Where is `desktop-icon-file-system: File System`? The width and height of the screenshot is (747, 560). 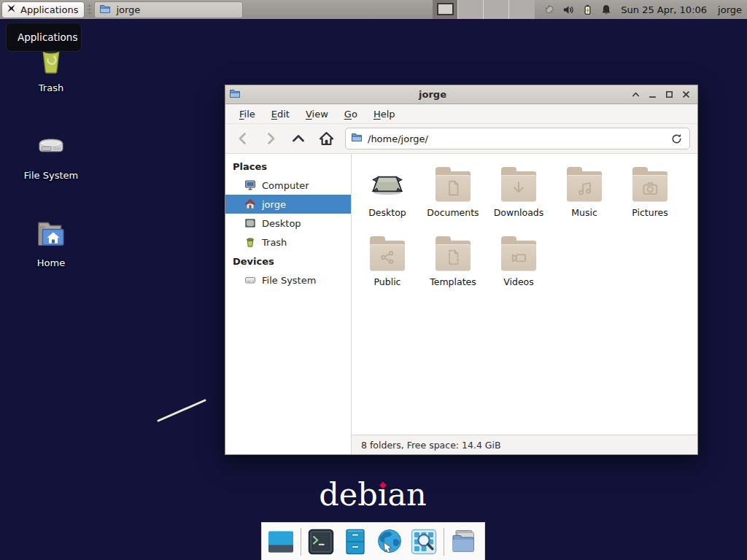 desktop-icon-file-system: File System is located at coordinates (51, 155).